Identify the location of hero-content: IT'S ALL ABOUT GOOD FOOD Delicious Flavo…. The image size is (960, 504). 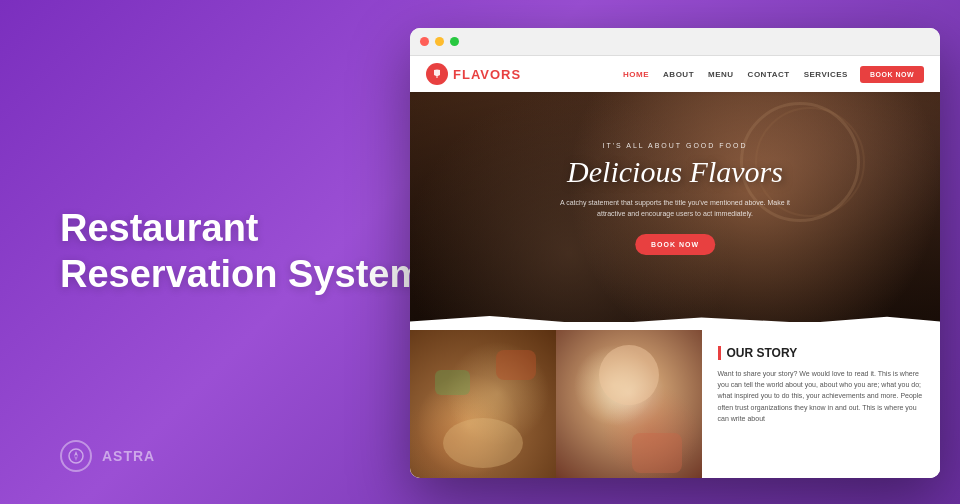
(675, 198).